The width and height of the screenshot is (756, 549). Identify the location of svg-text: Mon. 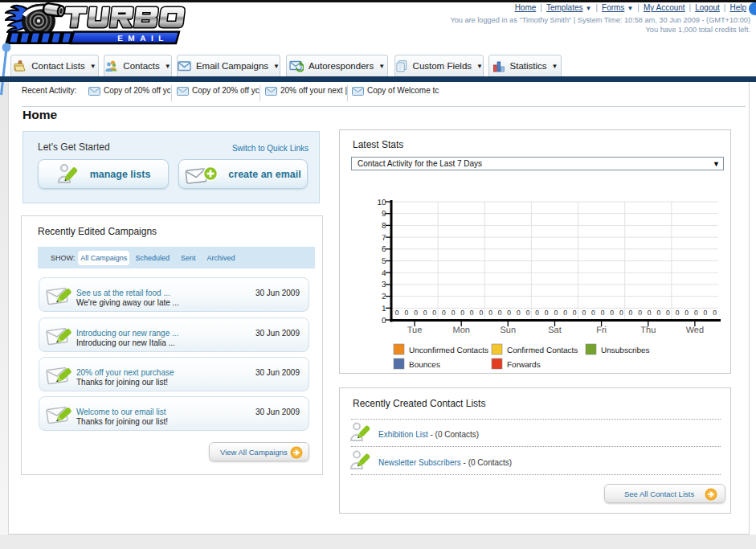
(461, 330).